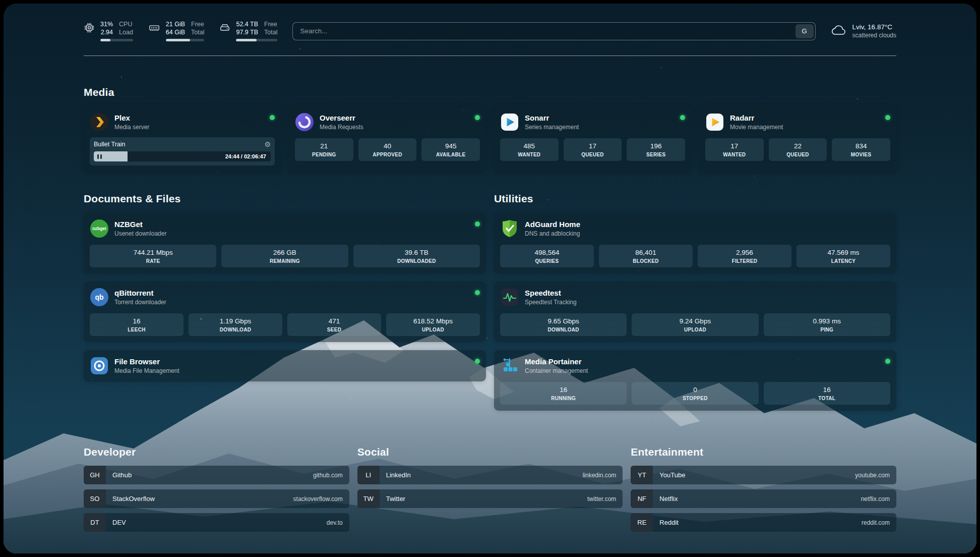  Describe the element at coordinates (182, 151) in the screenshot. I see `plex-now-playing: Bullet Train ⚙ 24:44 / 02:06:47` at that location.